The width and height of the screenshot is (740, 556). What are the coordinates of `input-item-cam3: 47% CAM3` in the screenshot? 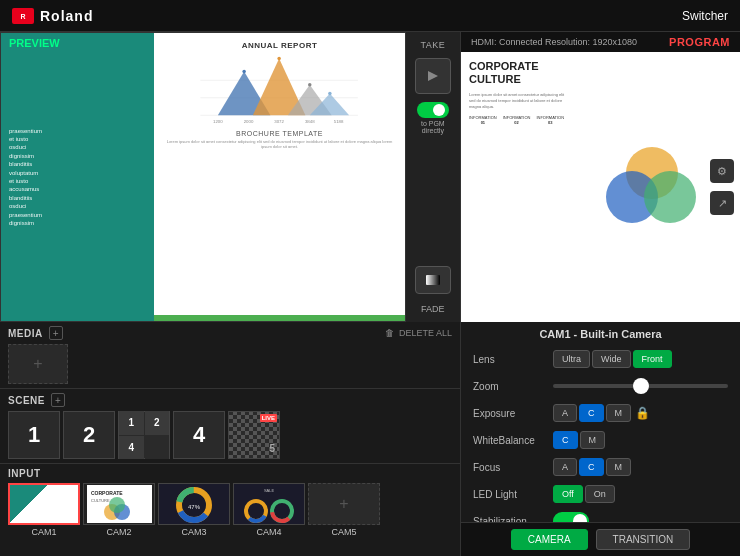 It's located at (194, 510).